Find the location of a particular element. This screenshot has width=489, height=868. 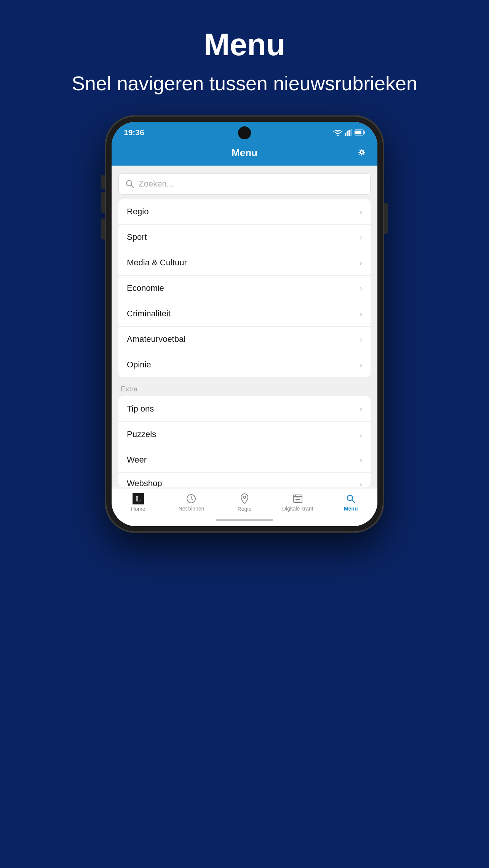

menu-item-weer: Weer › is located at coordinates (244, 460).